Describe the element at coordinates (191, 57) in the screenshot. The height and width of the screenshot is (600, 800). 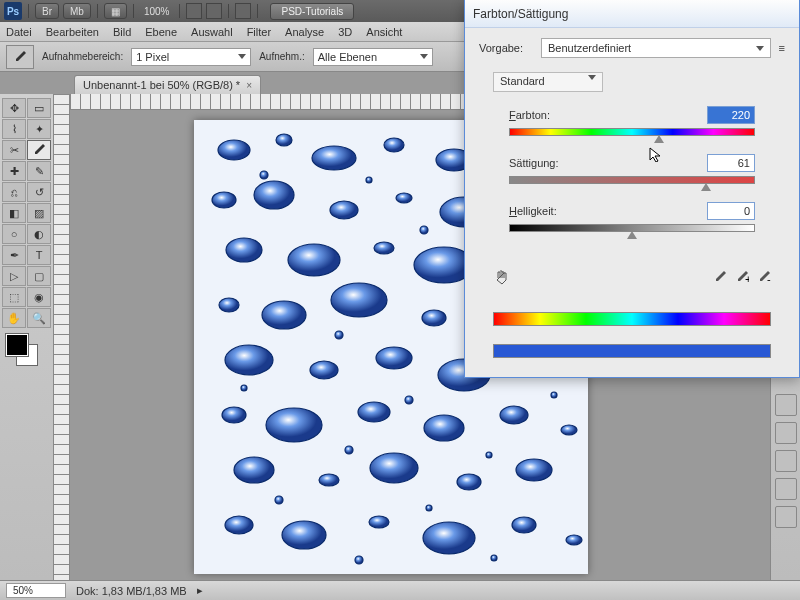
I see `aufnahme-select: 1 Pixel` at that location.